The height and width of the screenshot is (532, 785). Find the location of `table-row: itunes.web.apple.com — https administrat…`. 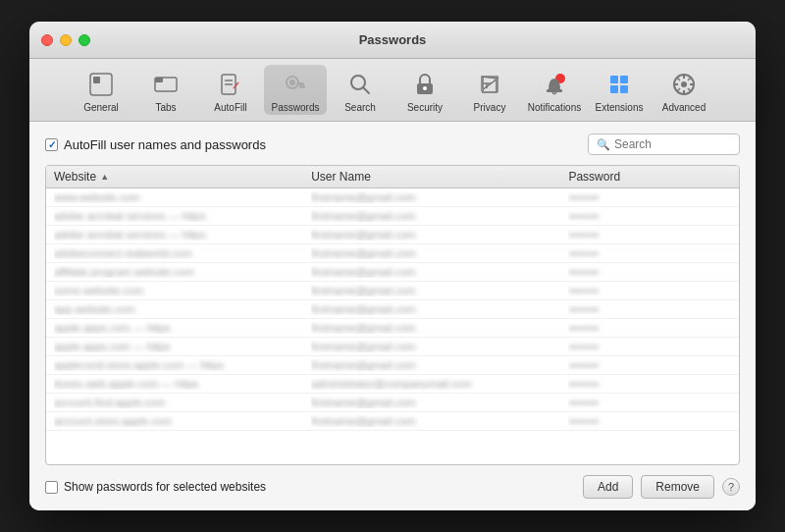

table-row: itunes.web.apple.com — https administrat… is located at coordinates (392, 385).